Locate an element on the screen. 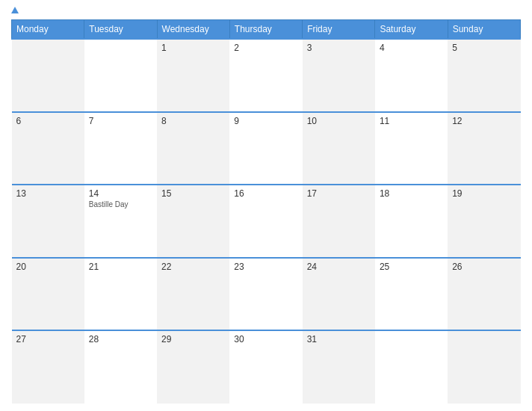  calendar-header-row: MondayTuesdayWednesdayThursdayFridaySatu… is located at coordinates (266, 30).